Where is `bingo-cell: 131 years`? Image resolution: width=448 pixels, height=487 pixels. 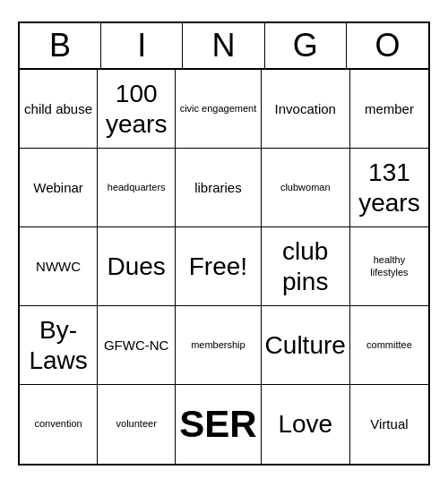 bingo-cell: 131 years is located at coordinates (389, 188).